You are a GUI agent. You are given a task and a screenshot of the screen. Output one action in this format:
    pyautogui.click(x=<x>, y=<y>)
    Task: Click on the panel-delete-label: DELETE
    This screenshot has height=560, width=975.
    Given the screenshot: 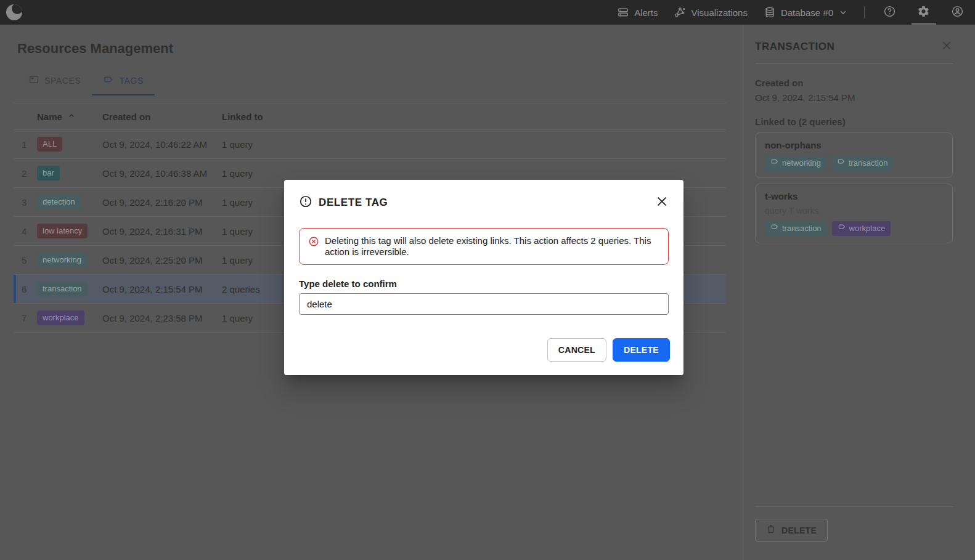 What is the action you would take?
    pyautogui.click(x=799, y=530)
    